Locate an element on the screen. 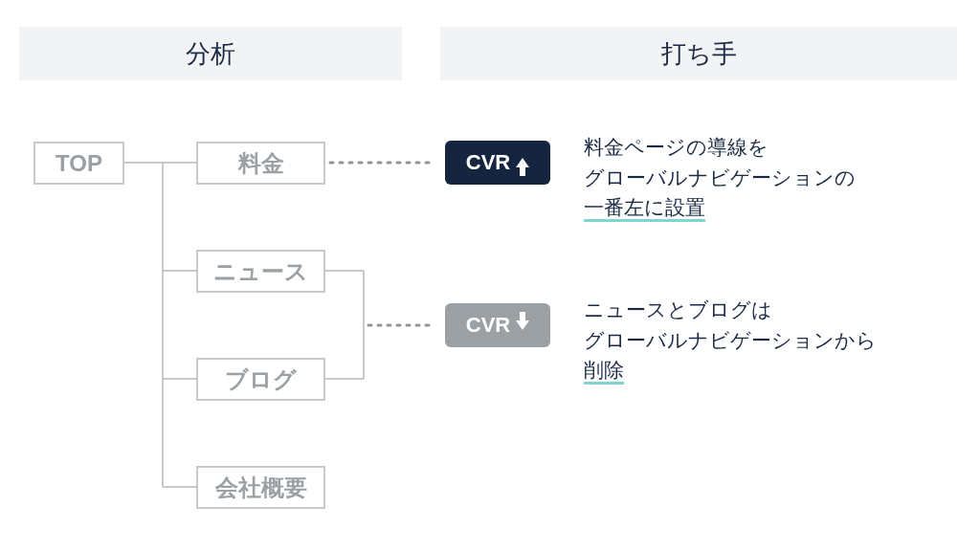 The image size is (980, 551). arrow-down-icon is located at coordinates (523, 325).